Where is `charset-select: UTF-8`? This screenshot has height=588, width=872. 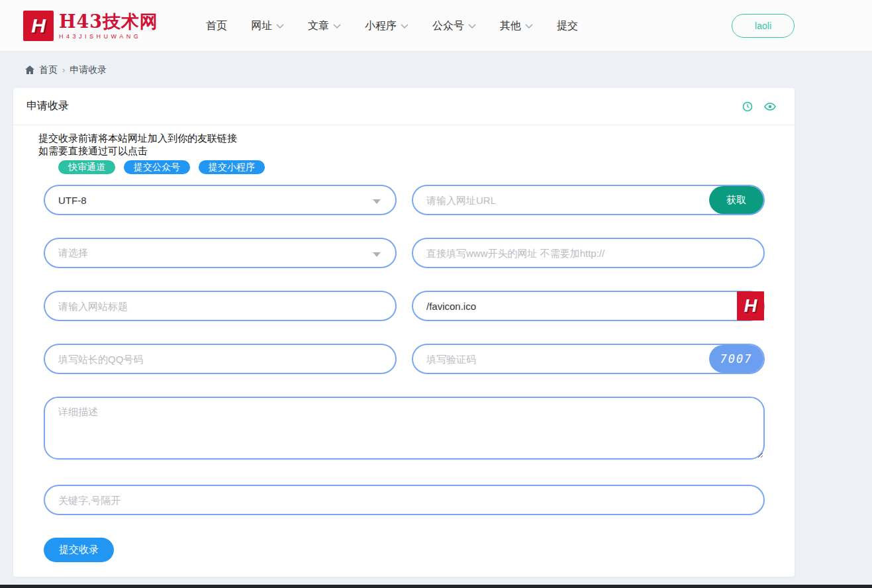
charset-select: UTF-8 is located at coordinates (220, 200).